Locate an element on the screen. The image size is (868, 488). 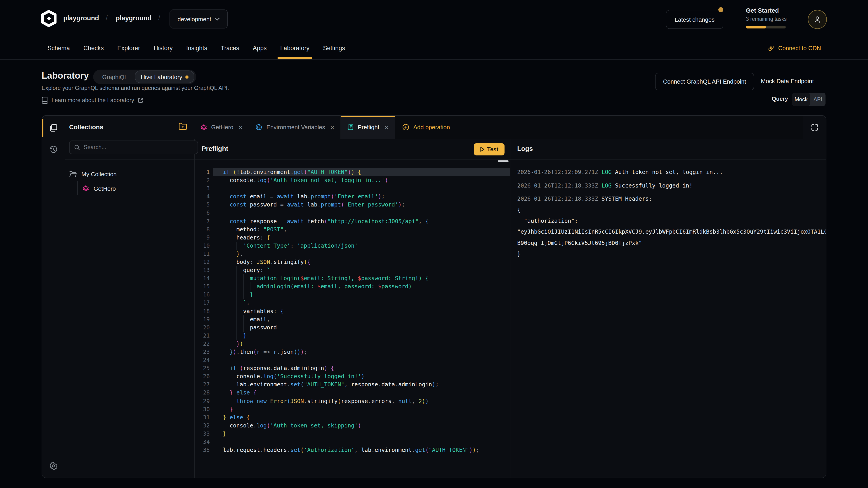
code-line: 27 lab.environment.set("AUTH_TOKEN", res… is located at coordinates (352, 385).